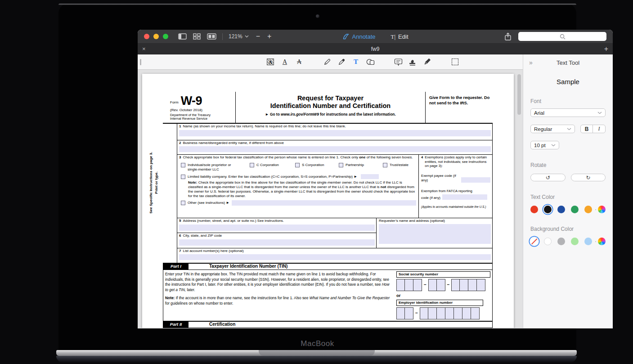 The width and height of the screenshot is (633, 364). I want to click on annotation-toolbar: A A A T, so click(330, 62).